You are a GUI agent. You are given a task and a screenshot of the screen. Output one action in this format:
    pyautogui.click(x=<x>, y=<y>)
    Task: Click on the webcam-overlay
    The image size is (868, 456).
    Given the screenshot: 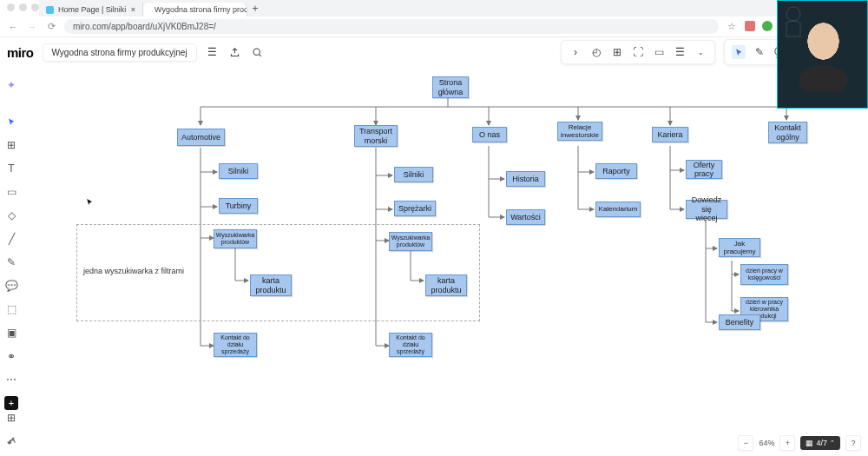 What is the action you would take?
    pyautogui.click(x=823, y=54)
    